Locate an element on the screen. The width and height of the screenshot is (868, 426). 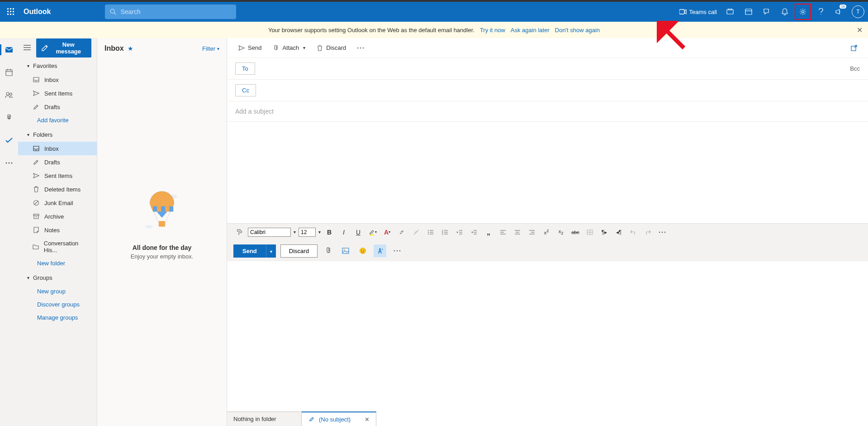
folder-sent: Sent Items is located at coordinates (57, 176).